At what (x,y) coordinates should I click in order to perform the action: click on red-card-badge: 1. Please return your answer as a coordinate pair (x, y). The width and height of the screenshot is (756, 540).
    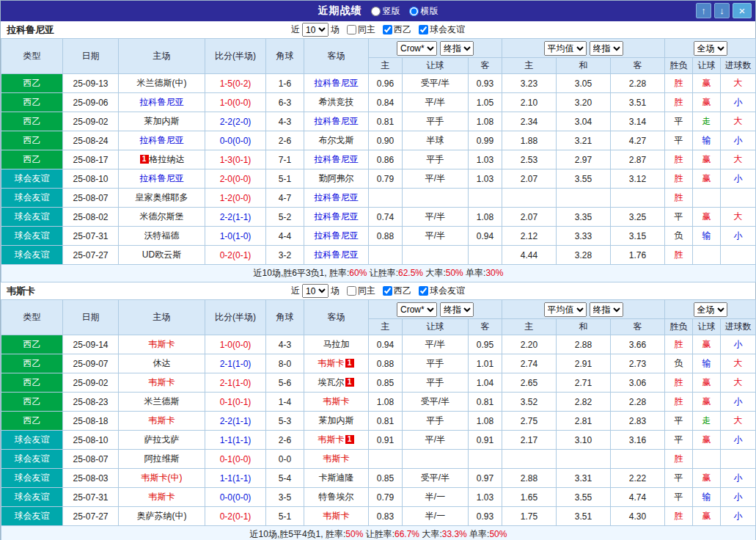
    Looking at the image, I should click on (350, 382).